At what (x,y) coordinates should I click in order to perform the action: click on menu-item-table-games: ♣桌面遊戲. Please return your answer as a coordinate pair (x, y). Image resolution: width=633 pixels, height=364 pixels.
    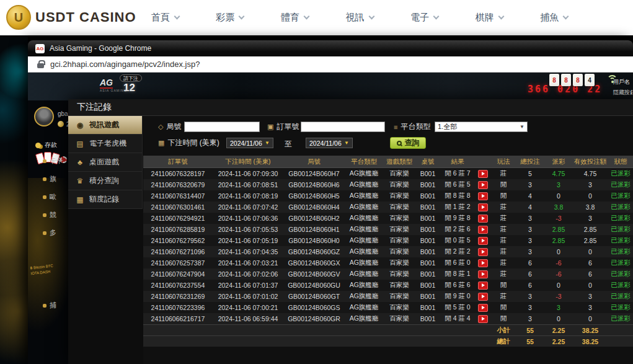
    Looking at the image, I should click on (105, 162).